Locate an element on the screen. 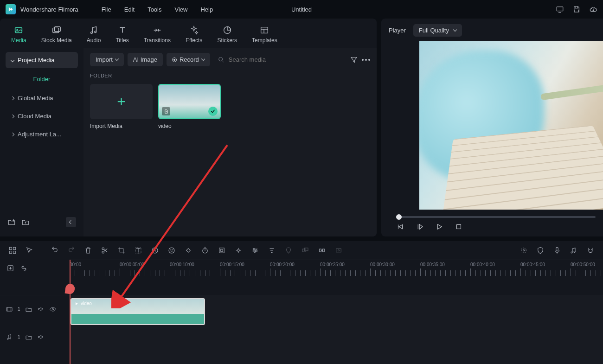 This screenshot has height=364, width=603. mask-icon is located at coordinates (222, 250).